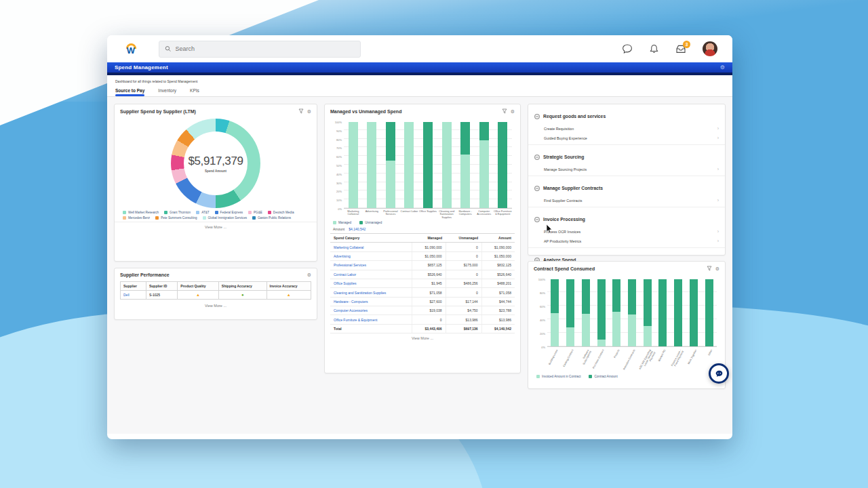 This screenshot has width=868, height=488. What do you see at coordinates (574, 117) in the screenshot?
I see `task-section-title: Request goods and services` at bounding box center [574, 117].